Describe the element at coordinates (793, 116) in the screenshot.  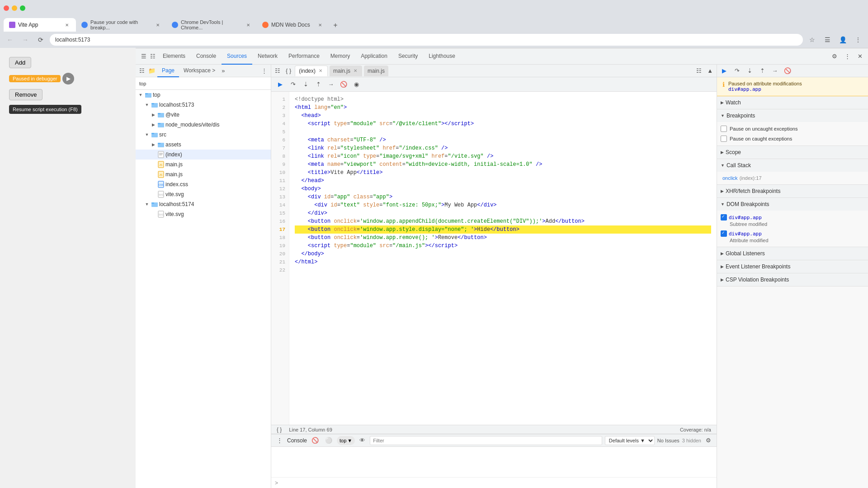
I see `breakpoints-header: ▼ Breakpoints` at that location.